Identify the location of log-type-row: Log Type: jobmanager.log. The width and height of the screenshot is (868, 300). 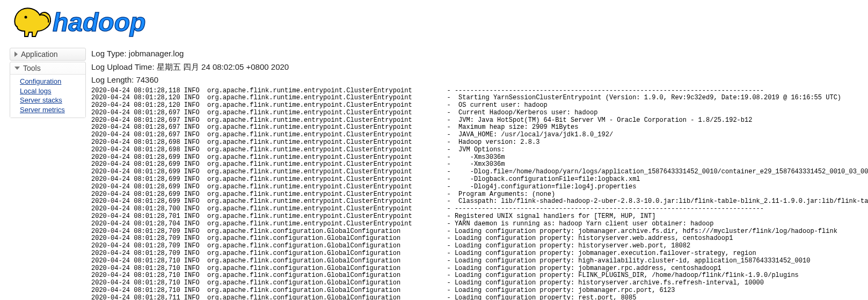
(478, 54).